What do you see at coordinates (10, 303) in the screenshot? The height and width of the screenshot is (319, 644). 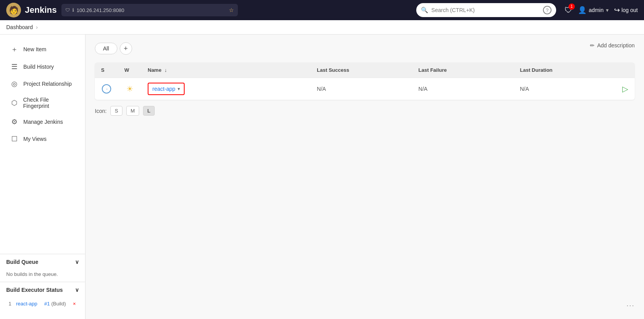 I see `executor-num: 1` at bounding box center [10, 303].